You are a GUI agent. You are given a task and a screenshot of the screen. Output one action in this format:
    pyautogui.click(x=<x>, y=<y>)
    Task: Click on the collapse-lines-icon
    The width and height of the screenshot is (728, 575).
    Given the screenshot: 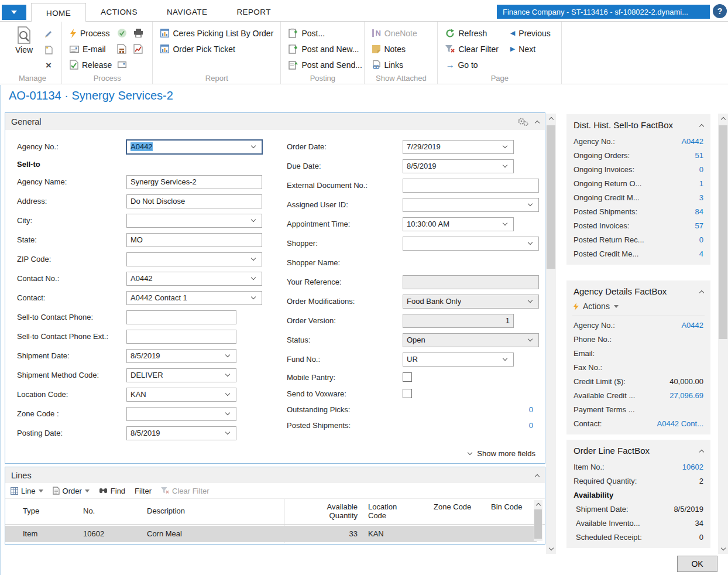 What is the action you would take?
    pyautogui.click(x=537, y=475)
    